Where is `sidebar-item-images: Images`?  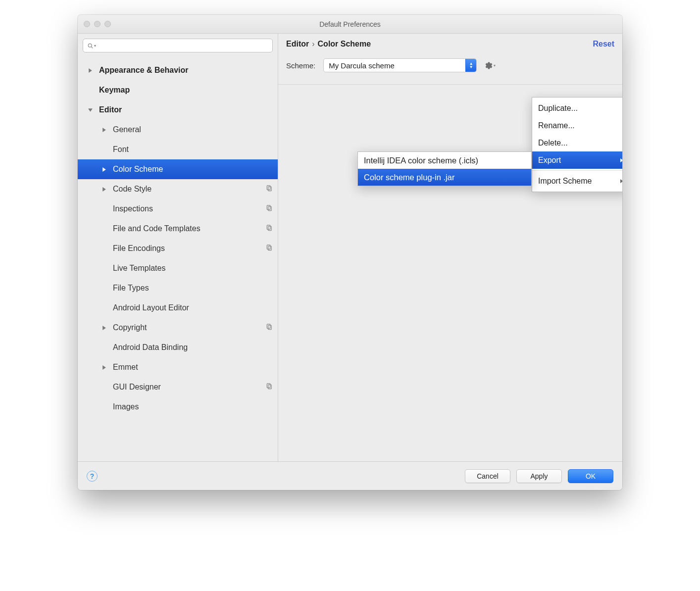
sidebar-item-images: Images is located at coordinates (178, 407).